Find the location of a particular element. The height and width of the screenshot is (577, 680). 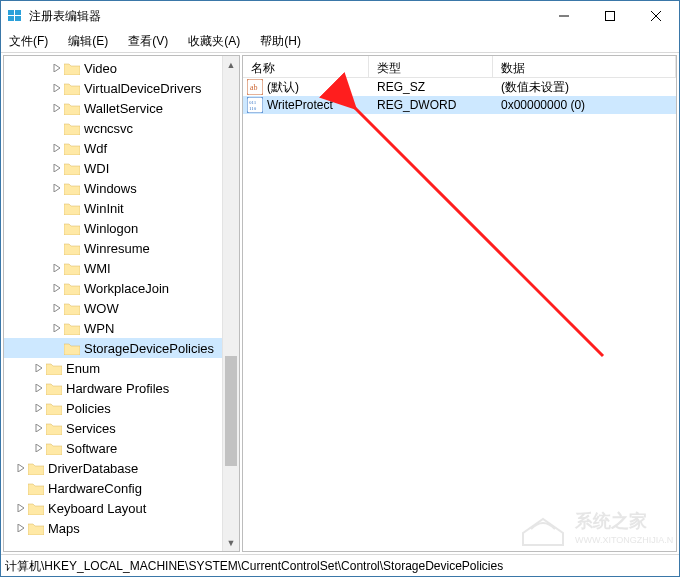

tree-item: Enum is located at coordinates (122, 368).